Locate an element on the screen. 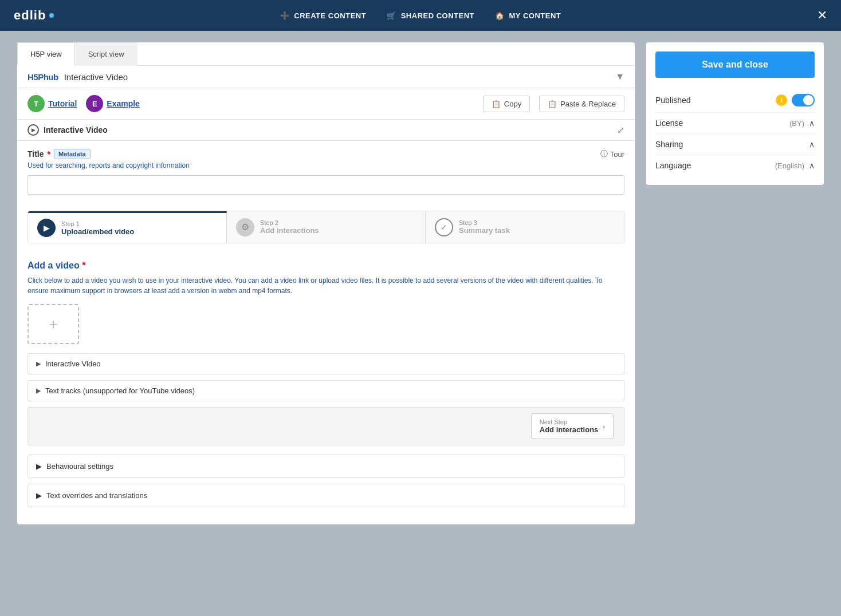  sharing-label: Sharing is located at coordinates (669, 144).